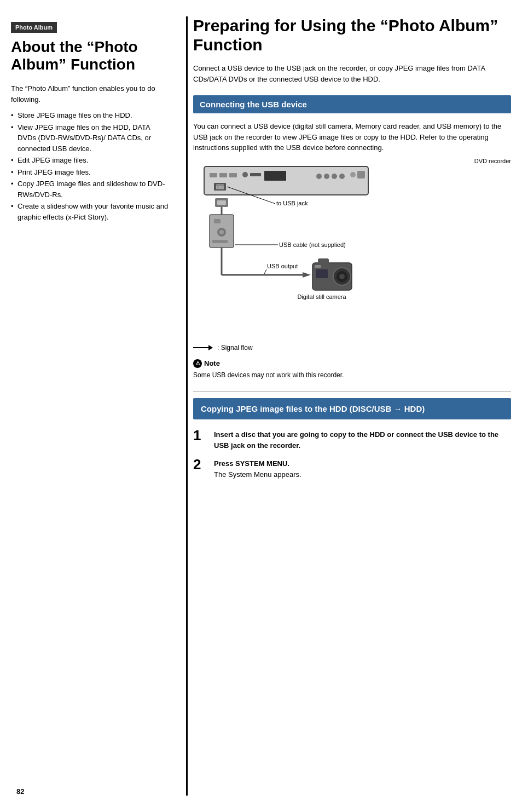 This screenshot has width=522, height=812. What do you see at coordinates (352, 104) in the screenshot?
I see `section1-header: Connecting the USB device` at bounding box center [352, 104].